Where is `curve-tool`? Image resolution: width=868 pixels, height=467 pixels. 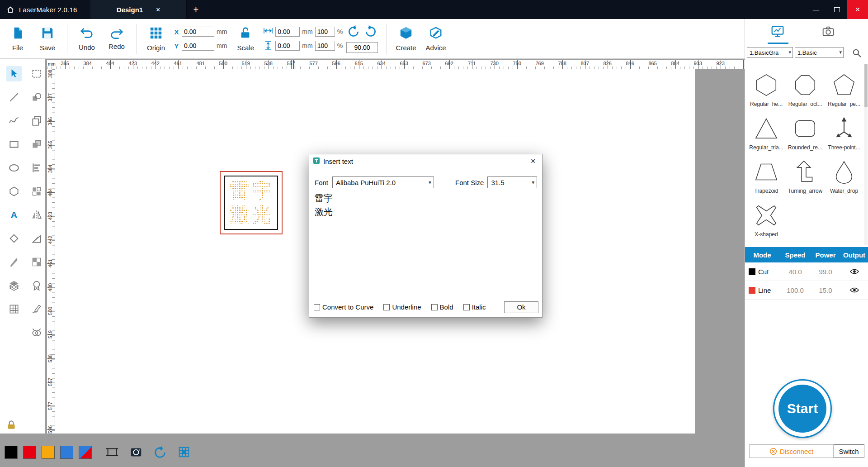
curve-tool is located at coordinates (14, 121).